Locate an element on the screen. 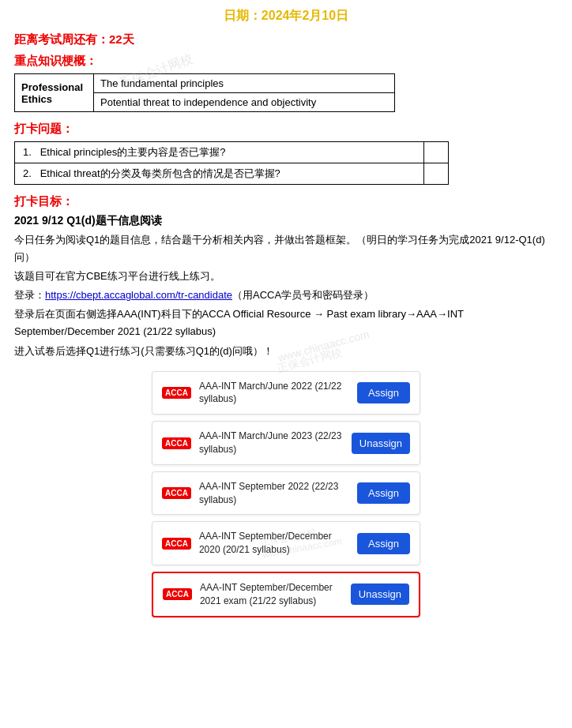 This screenshot has width=572, height=728. countdown-days: 22天 is located at coordinates (122, 39).